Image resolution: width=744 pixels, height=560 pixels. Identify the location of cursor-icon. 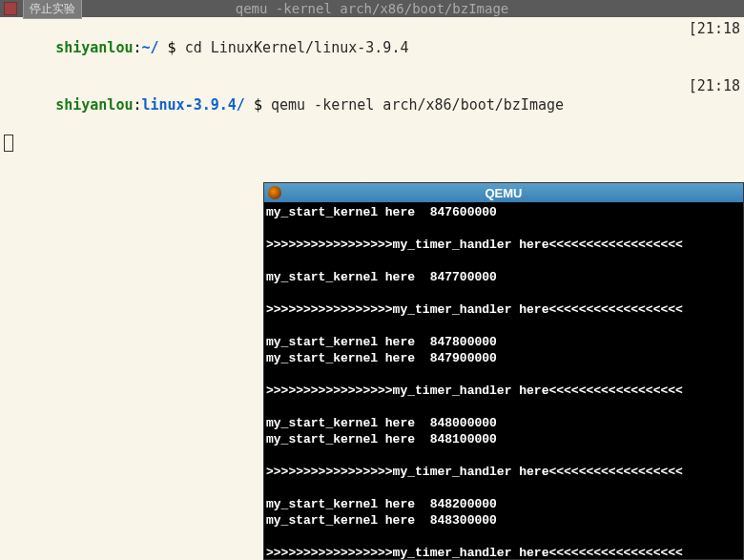
(9, 143).